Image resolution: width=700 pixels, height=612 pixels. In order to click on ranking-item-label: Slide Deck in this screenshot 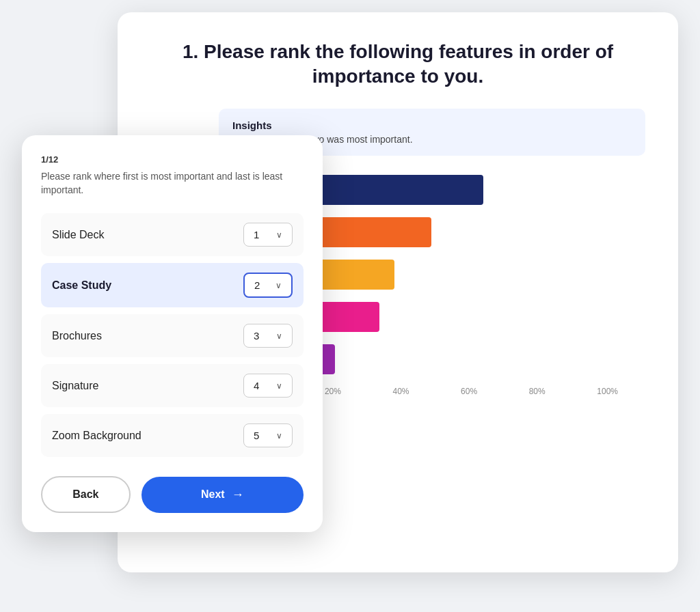, I will do `click(78, 235)`.